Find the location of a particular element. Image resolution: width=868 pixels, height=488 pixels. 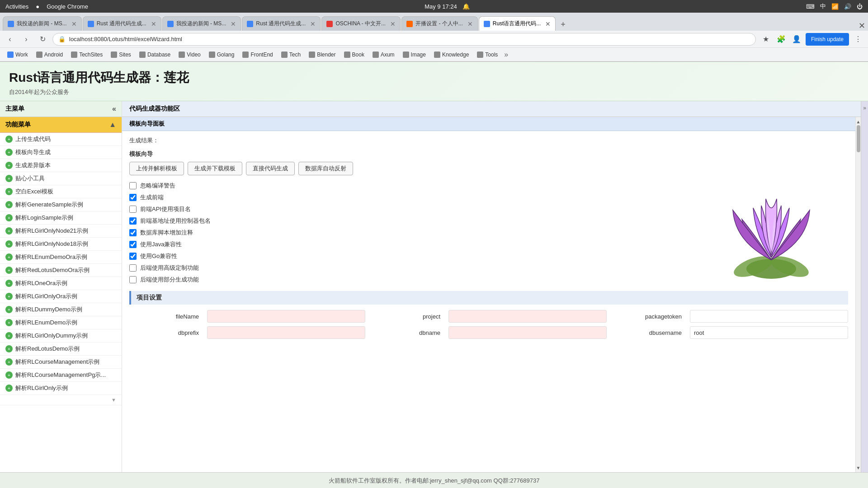

sidebar-item-tools: + 贴心小工具 is located at coordinates (61, 179).